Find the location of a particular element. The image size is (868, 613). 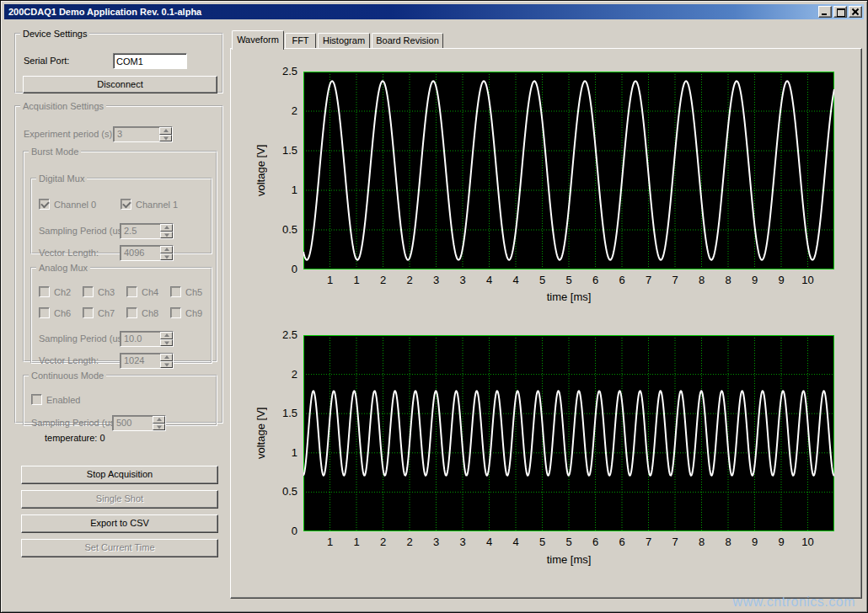

title-bar: 200CDAQ1 Demo Application Rev. 0.1-alpha is located at coordinates (434, 12).